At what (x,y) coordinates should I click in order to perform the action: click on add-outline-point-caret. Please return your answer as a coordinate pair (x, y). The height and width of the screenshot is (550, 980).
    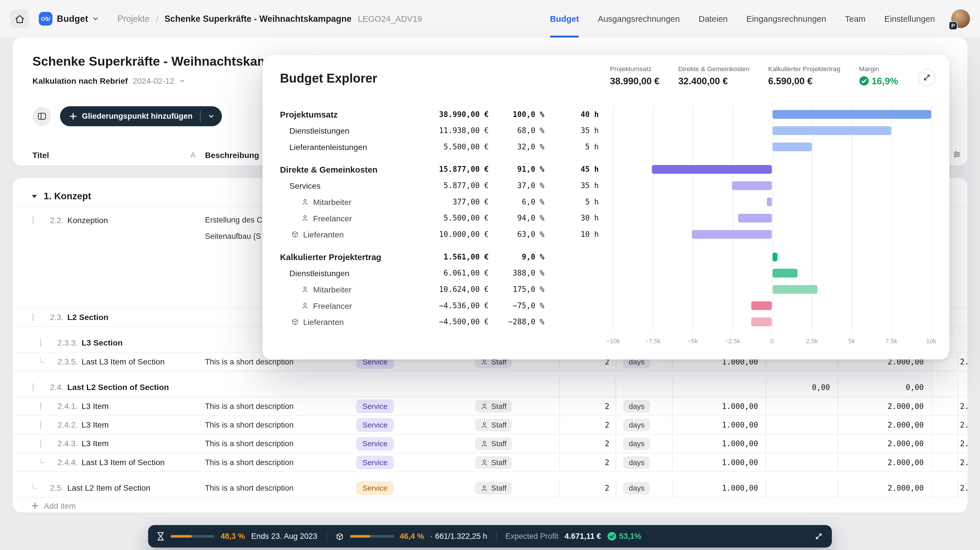
    Looking at the image, I should click on (212, 116).